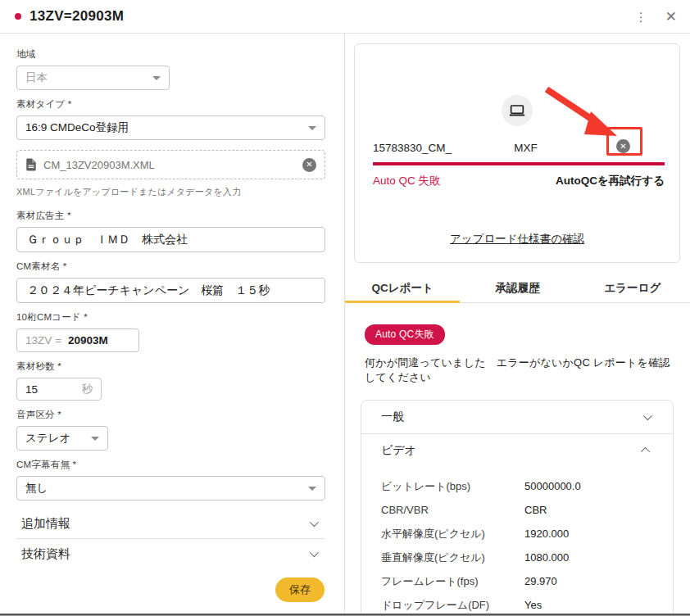 This screenshot has width=690, height=616. I want to click on advertiser-input, so click(170, 239).